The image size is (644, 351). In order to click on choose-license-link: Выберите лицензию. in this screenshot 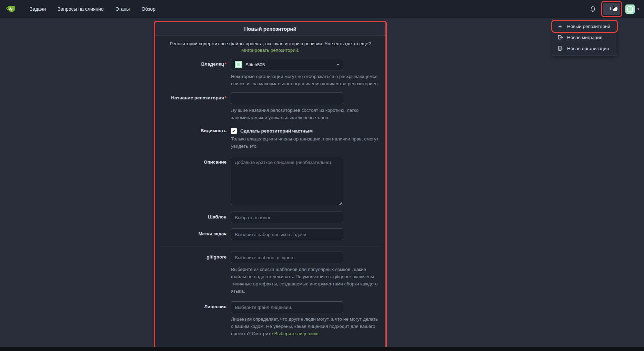, I will do `click(297, 333)`.